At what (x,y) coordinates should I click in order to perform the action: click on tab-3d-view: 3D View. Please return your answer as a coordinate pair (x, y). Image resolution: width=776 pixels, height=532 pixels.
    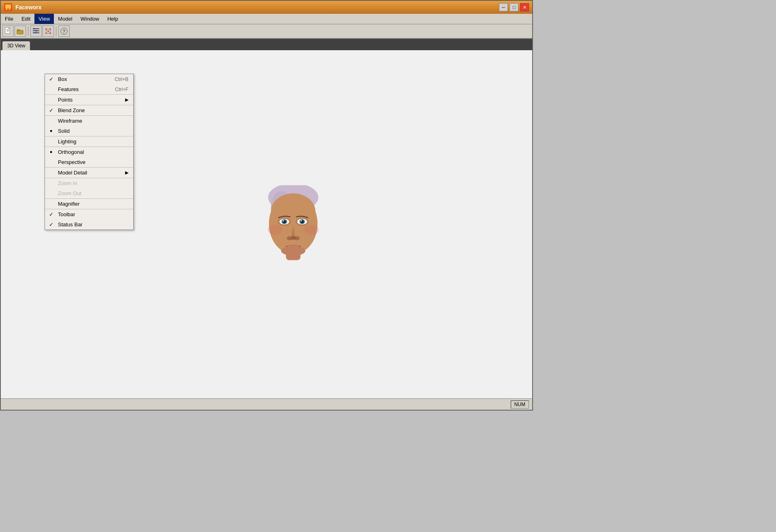
    Looking at the image, I should click on (16, 46).